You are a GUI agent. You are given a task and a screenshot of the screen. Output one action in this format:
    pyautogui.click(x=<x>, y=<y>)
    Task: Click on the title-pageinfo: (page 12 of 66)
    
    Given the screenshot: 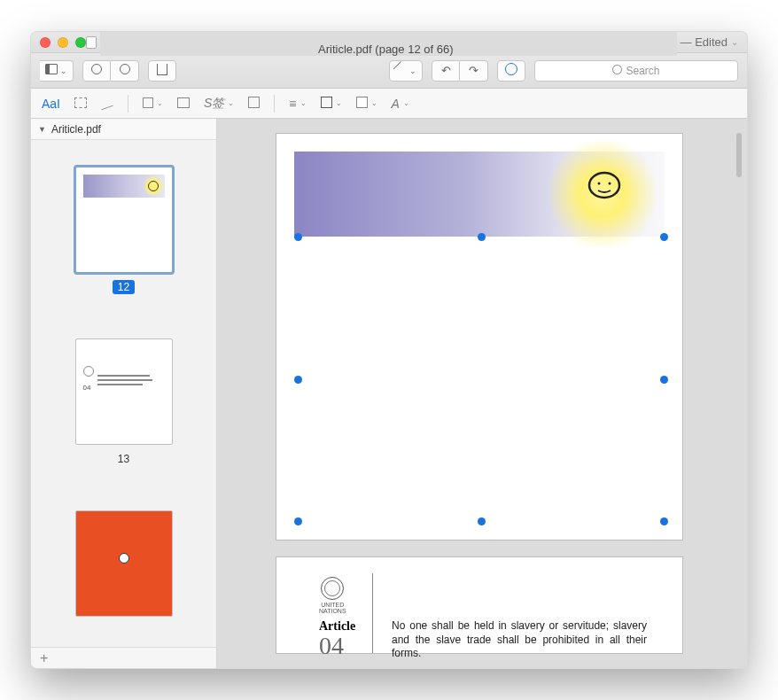 What is the action you would take?
    pyautogui.click(x=414, y=50)
    